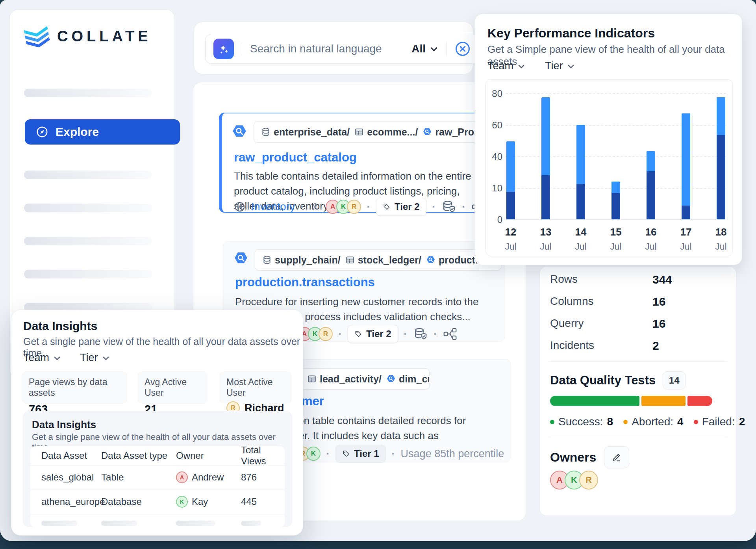 The height and width of the screenshot is (549, 756). What do you see at coordinates (60, 326) in the screenshot?
I see `insights-title: Data Insights` at bounding box center [60, 326].